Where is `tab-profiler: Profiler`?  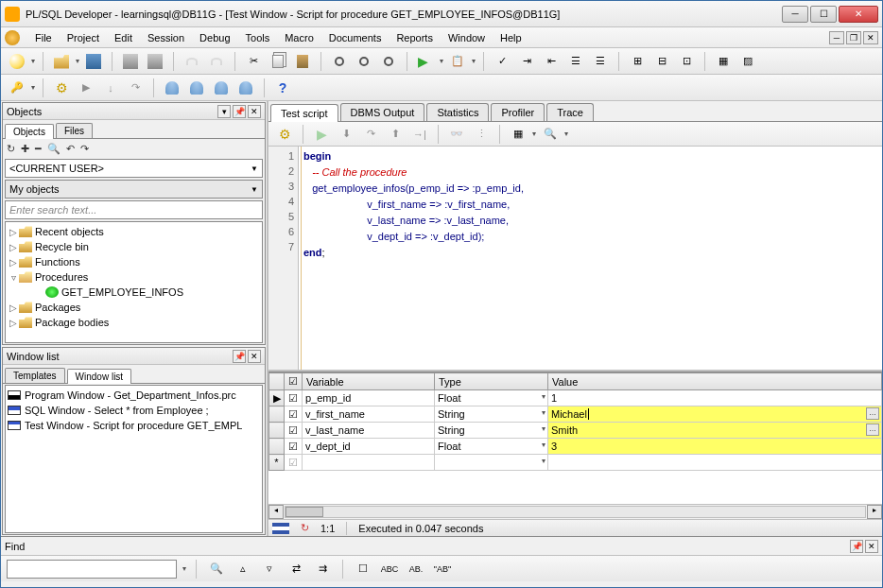 tab-profiler: Profiler is located at coordinates (518, 112).